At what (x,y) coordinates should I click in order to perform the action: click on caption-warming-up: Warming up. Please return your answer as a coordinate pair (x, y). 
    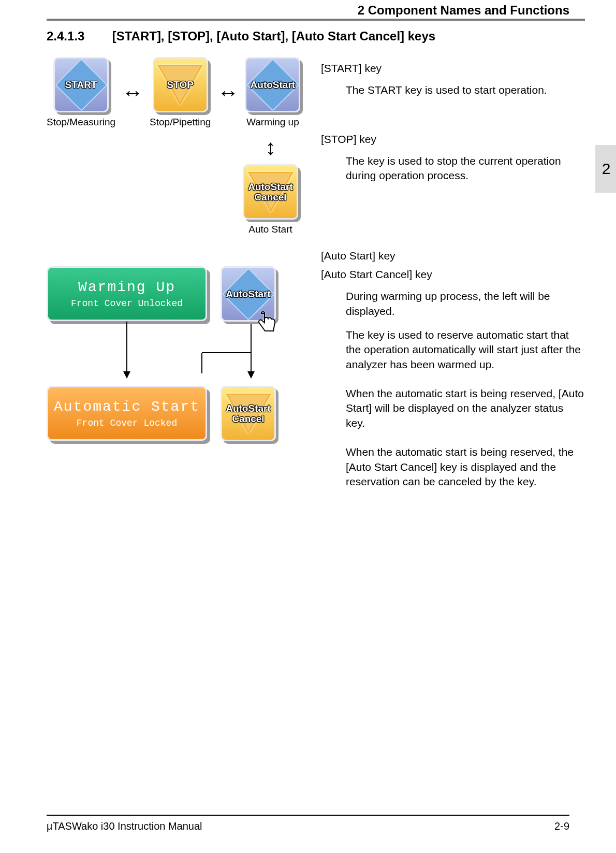
    Looking at the image, I should click on (273, 122).